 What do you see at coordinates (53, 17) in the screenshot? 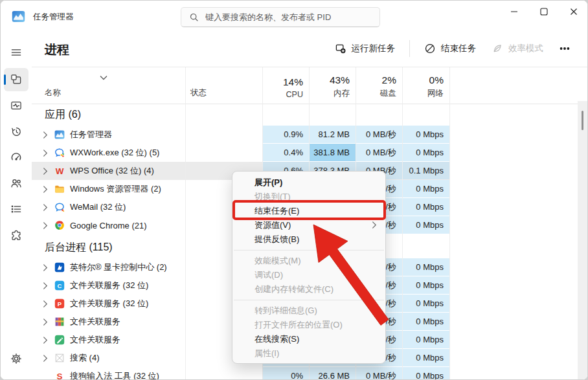
I see `window-title: 任务管理器` at bounding box center [53, 17].